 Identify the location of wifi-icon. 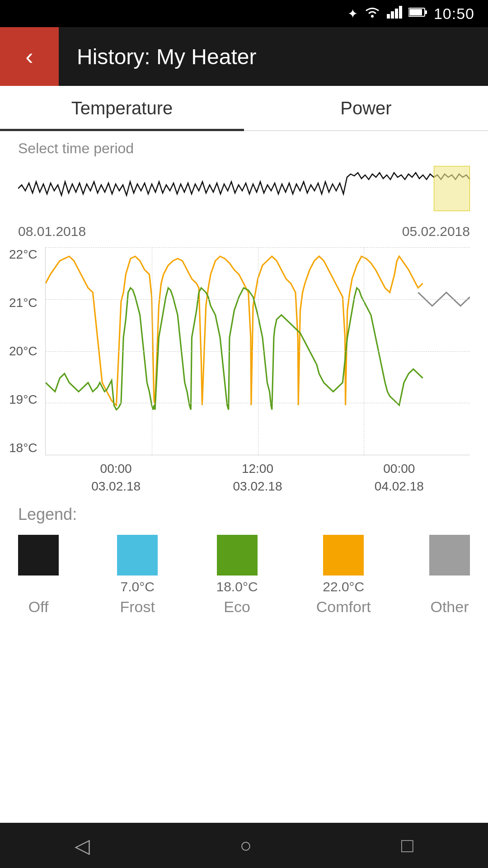
(372, 14).